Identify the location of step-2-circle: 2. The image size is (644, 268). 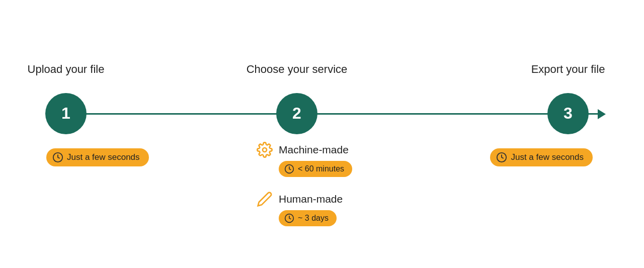
(297, 114).